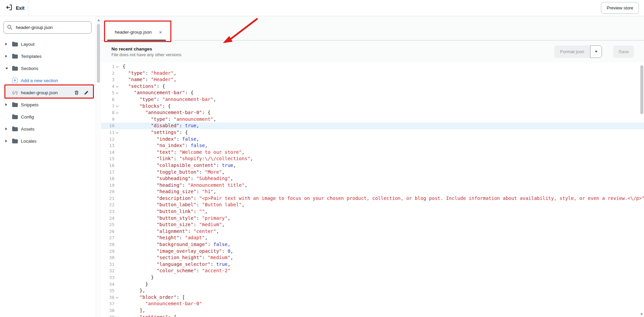  What do you see at coordinates (49, 93) in the screenshot?
I see `sidebar-item-header-group-json: {/}header-group.json` at bounding box center [49, 93].